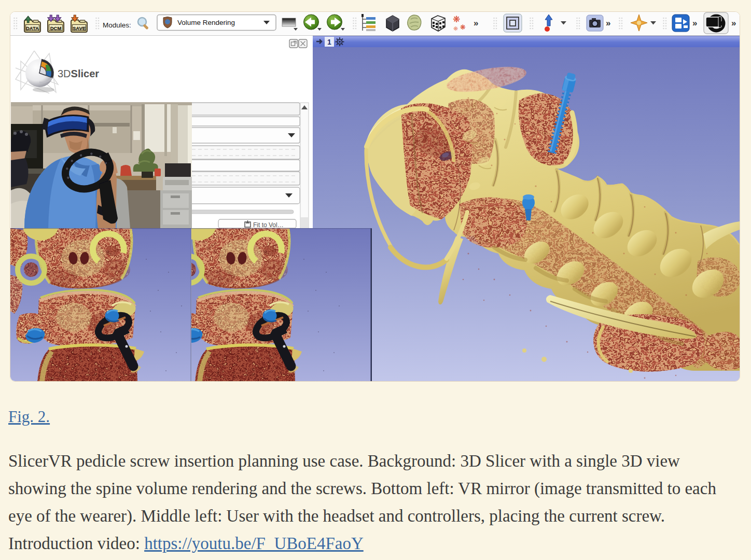  I want to click on svg-text: Fit to Vol…, so click(269, 225).